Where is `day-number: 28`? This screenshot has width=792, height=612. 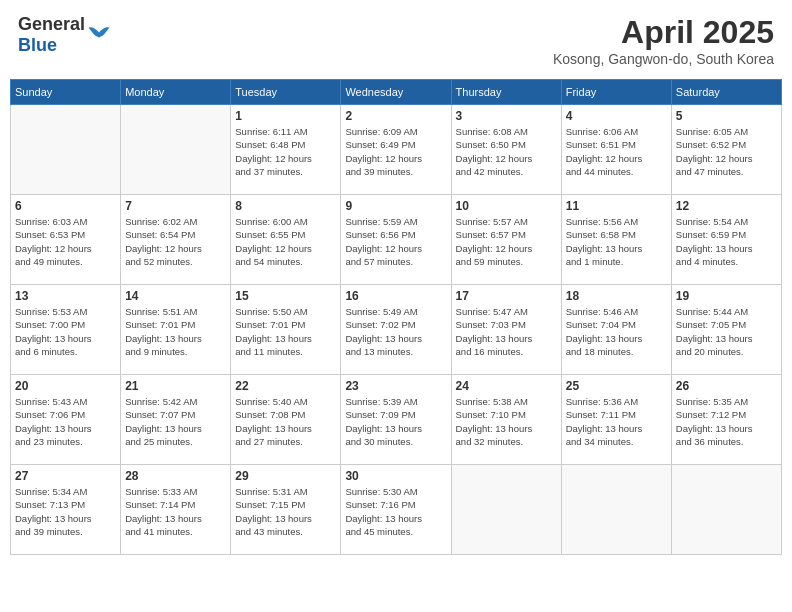
day-number: 28 is located at coordinates (176, 476).